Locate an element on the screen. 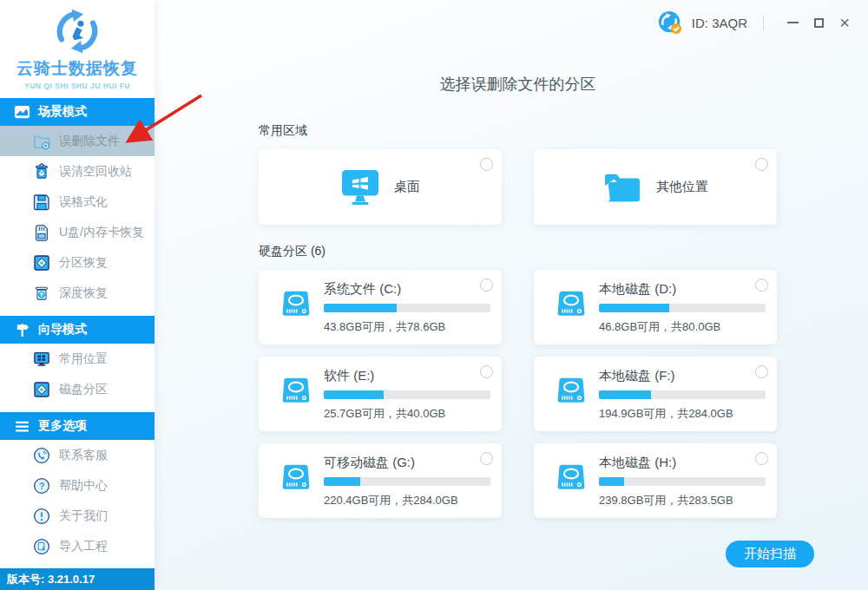 The height and width of the screenshot is (590, 868). partition-card-e: 软件 (E:) 25.7GB可用，共40.0GB is located at coordinates (380, 394).